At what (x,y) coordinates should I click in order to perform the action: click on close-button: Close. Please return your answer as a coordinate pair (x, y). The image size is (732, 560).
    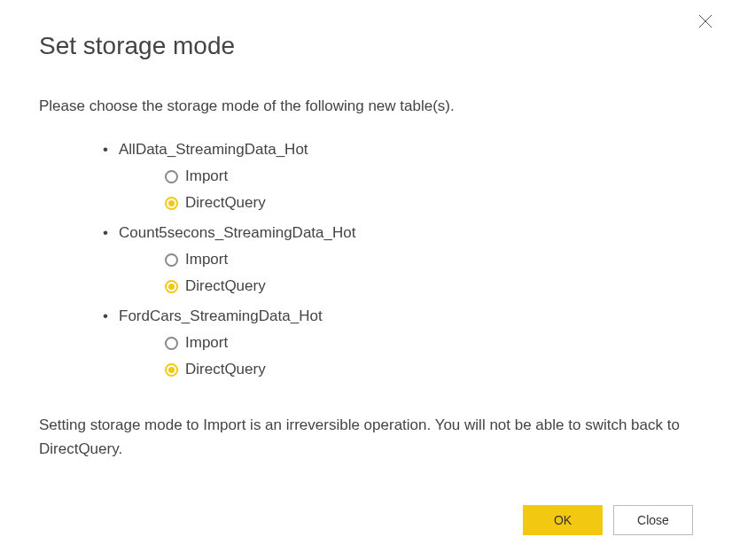
    Looking at the image, I should click on (653, 520).